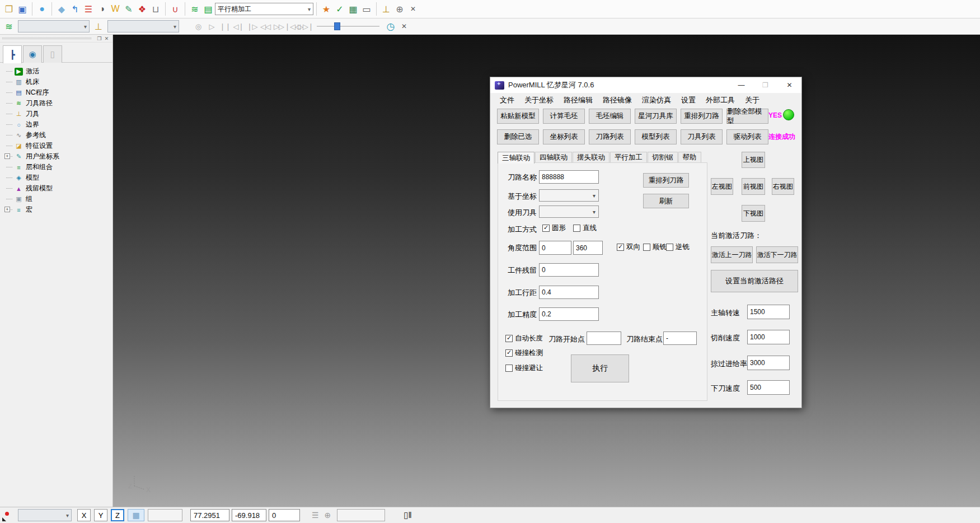  I want to click on menu-coords: 关于坐标, so click(539, 100).